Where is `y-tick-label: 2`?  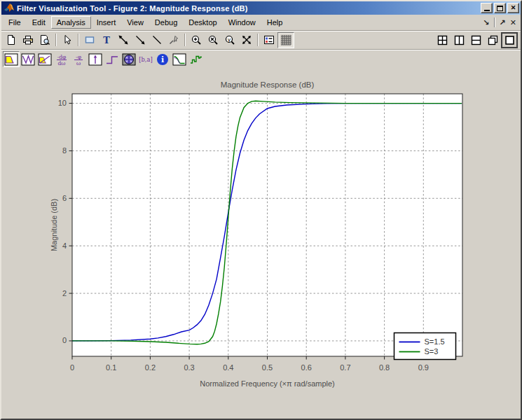 y-tick-label: 2 is located at coordinates (64, 293).